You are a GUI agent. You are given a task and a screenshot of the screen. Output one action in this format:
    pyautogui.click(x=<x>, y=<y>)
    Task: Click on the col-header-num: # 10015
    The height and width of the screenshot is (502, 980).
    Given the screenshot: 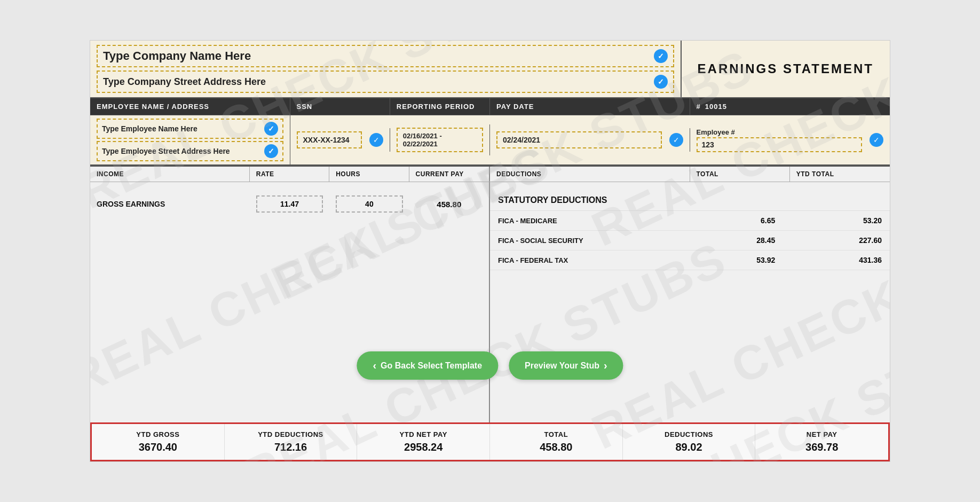 What is the action you would take?
    pyautogui.click(x=790, y=107)
    